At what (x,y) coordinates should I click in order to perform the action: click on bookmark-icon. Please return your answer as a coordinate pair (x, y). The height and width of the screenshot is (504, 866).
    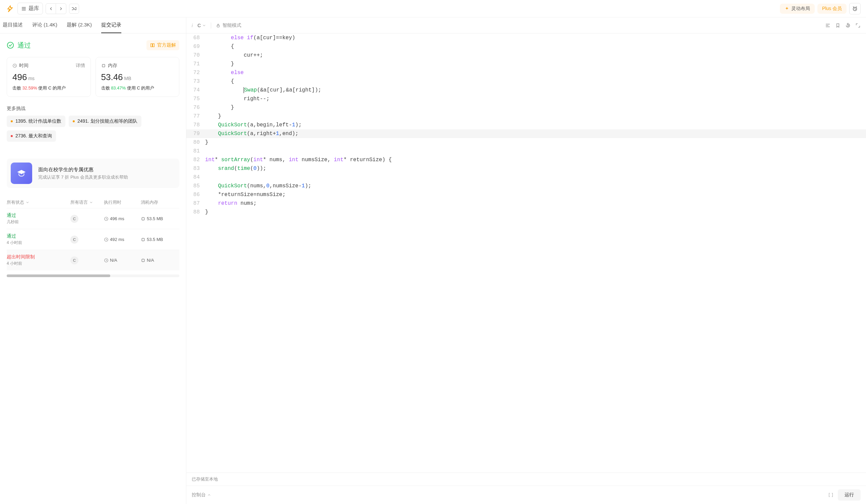
    Looking at the image, I should click on (838, 25).